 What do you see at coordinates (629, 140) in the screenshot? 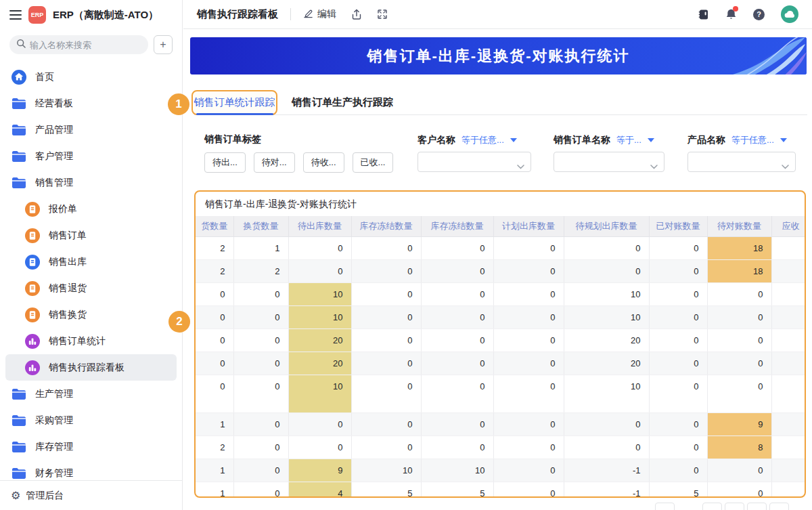
I see `filter-operator: 等于...` at bounding box center [629, 140].